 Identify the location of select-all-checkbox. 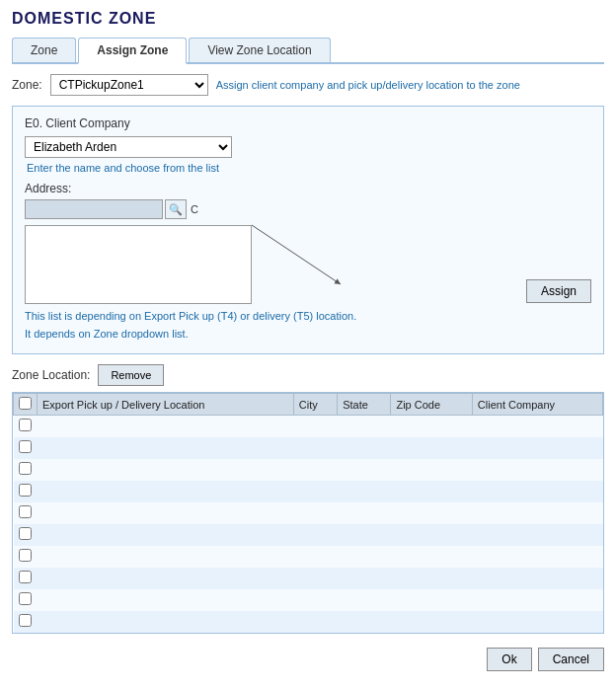
(26, 403).